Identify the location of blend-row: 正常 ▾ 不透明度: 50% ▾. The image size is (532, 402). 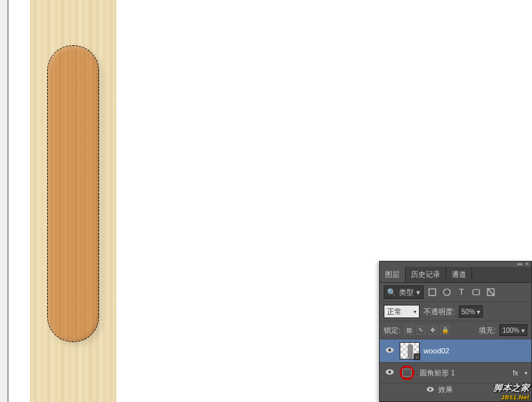
(456, 311).